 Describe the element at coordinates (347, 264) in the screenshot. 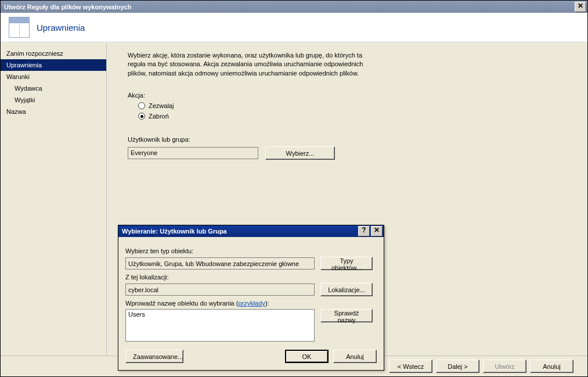

I see `object-types-button: Typy obiektów...` at that location.